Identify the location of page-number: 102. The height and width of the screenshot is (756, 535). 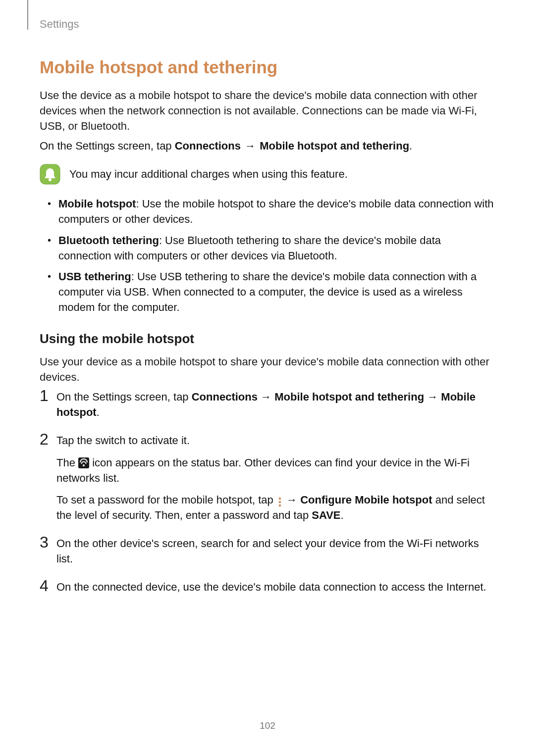
(268, 726).